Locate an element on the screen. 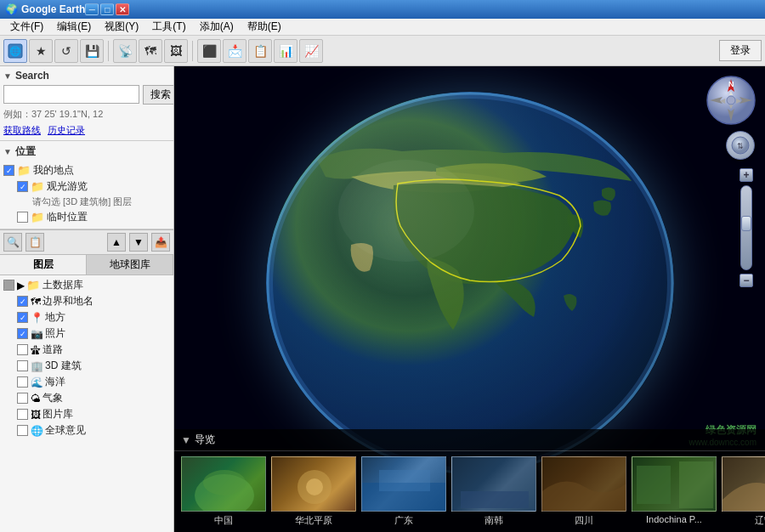 The width and height of the screenshot is (765, 532). tab-gallery: 地球图库 is located at coordinates (130, 265).